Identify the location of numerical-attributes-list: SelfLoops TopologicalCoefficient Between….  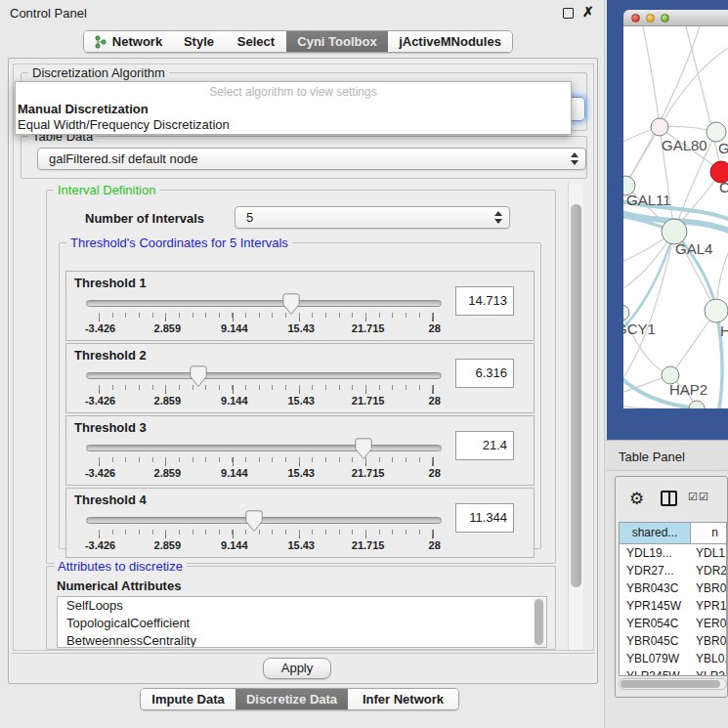
(302, 621).